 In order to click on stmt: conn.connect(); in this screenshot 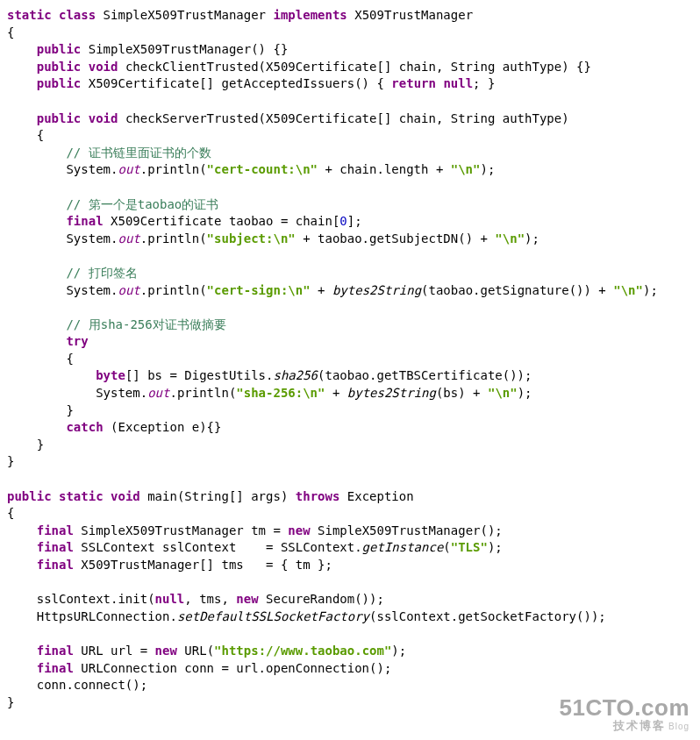, I will do `click(92, 685)`.